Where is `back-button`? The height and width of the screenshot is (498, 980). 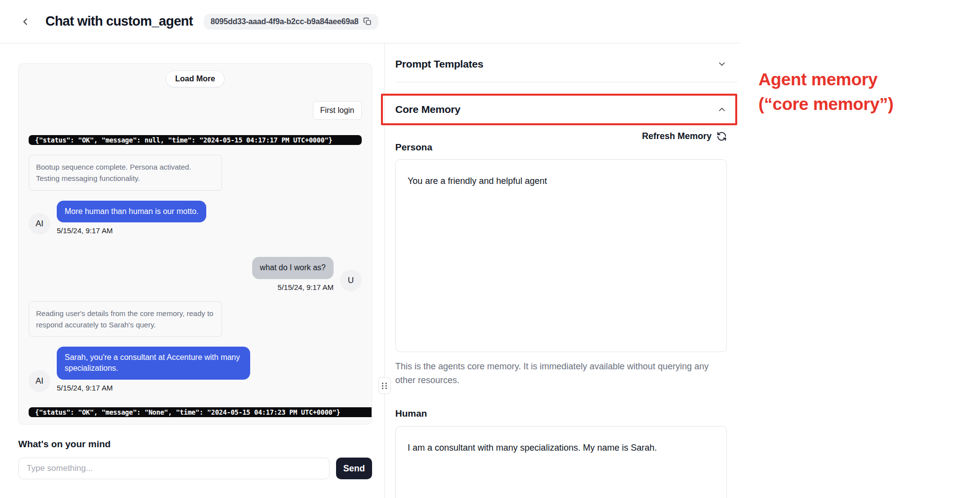
back-button is located at coordinates (26, 22).